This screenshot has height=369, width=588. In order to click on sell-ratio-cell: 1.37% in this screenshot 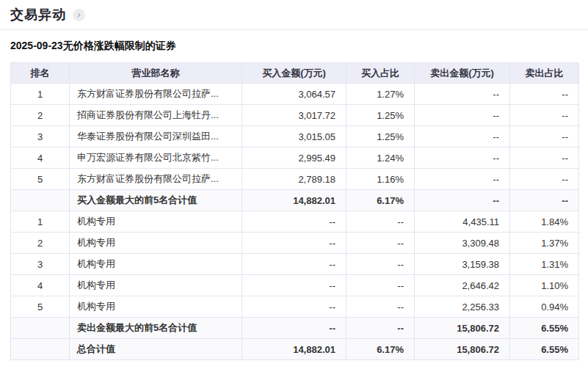, I will do `click(545, 244)`.